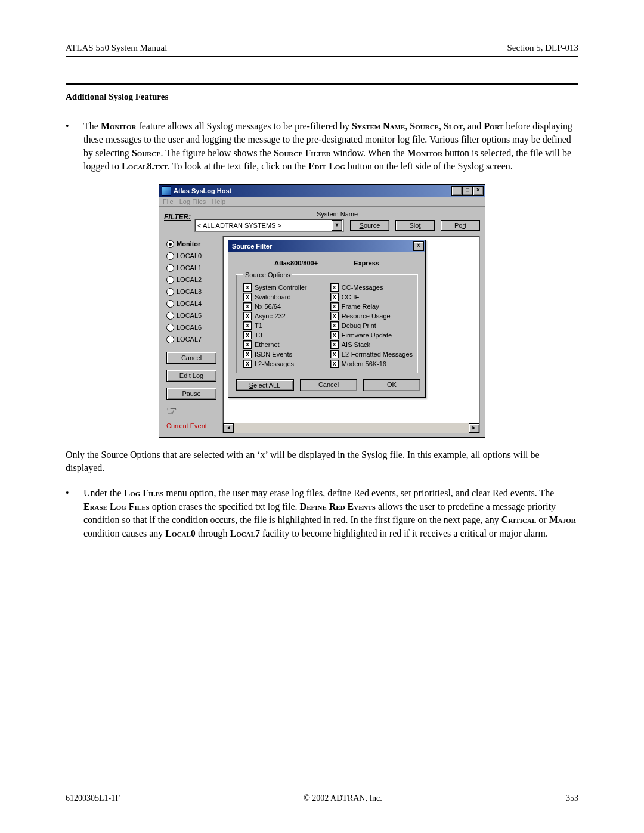 Image resolution: width=644 pixels, height=833 pixels. What do you see at coordinates (351, 428) in the screenshot?
I see `horizontal-scrollbar: ◄ ►` at bounding box center [351, 428].